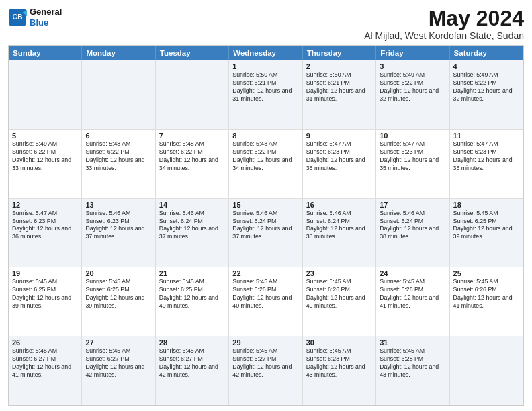  What do you see at coordinates (486, 53) in the screenshot?
I see `calendar-header-cell: Saturday` at bounding box center [486, 53].